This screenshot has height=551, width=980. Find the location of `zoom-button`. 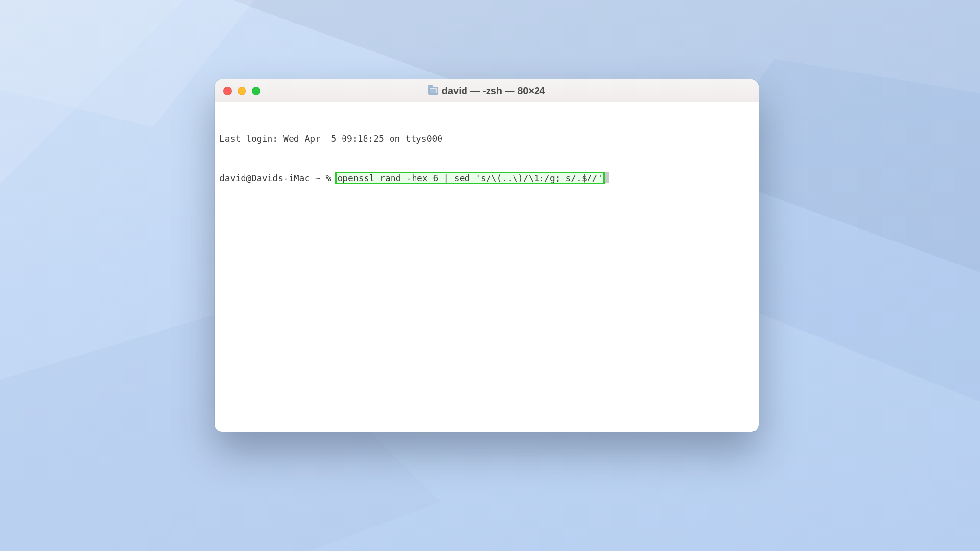

zoom-button is located at coordinates (256, 91).